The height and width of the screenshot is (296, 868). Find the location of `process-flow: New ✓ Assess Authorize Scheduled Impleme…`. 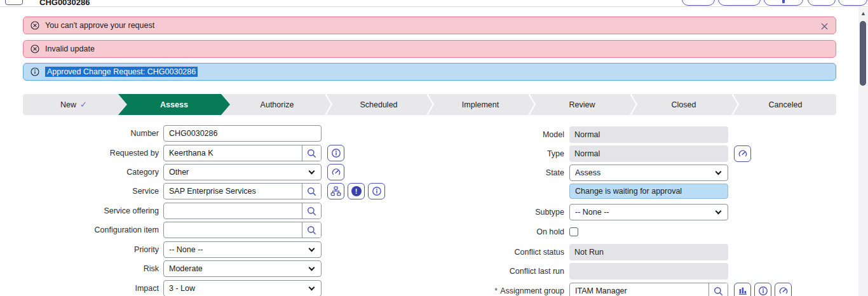

process-flow: New ✓ Assess Authorize Scheduled Impleme… is located at coordinates (430, 104).